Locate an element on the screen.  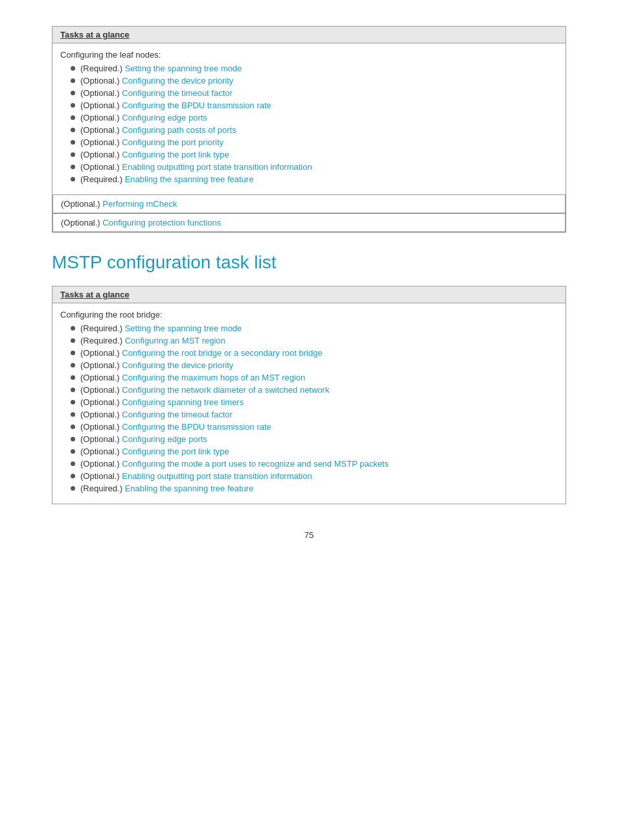
item-link: Configuring the network diameter of a sw… is located at coordinates (225, 390).